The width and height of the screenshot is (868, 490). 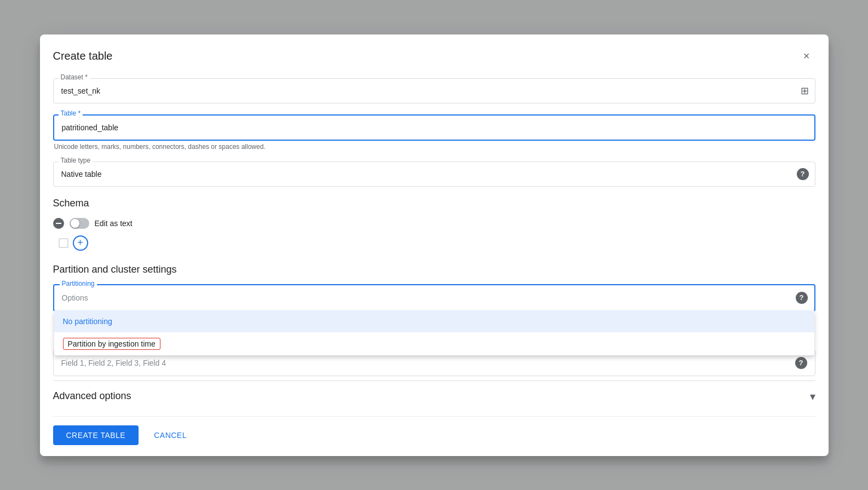 I want to click on add-field-button: +, so click(x=81, y=243).